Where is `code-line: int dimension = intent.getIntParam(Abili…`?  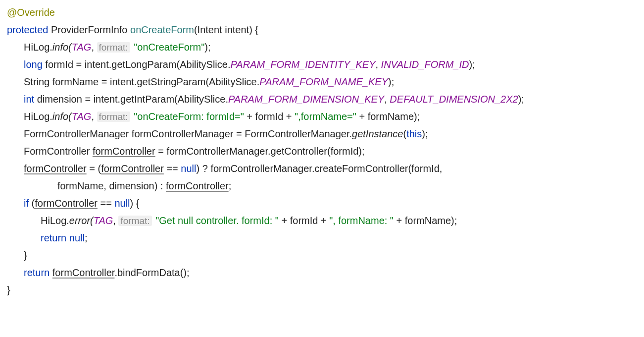
code-line: int dimension = intent.getIntParam(Abili… is located at coordinates (322, 99).